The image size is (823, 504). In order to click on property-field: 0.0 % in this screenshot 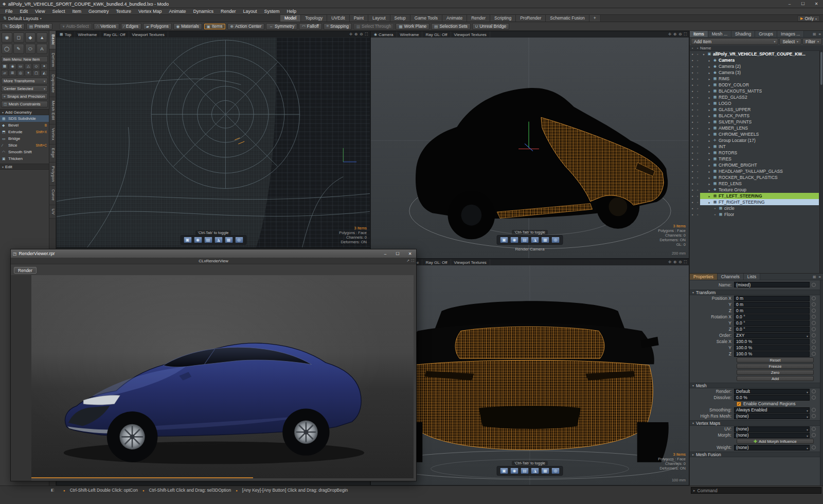, I will do `click(772, 398)`.